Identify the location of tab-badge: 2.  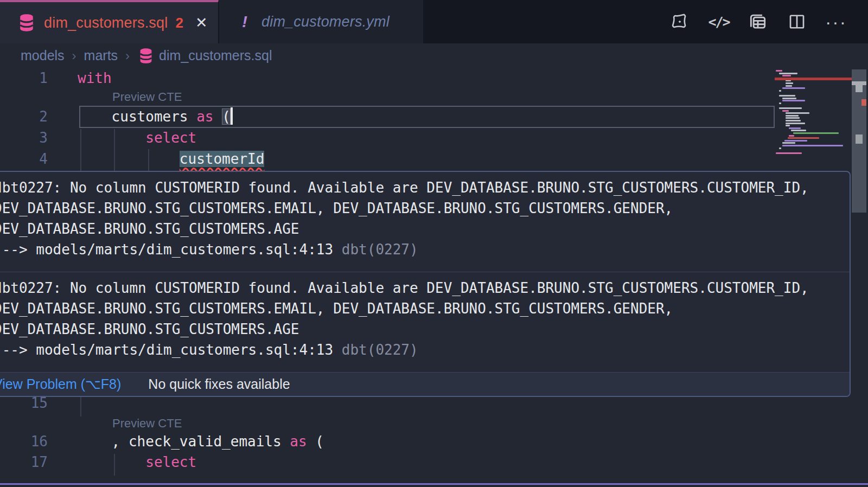
(179, 23).